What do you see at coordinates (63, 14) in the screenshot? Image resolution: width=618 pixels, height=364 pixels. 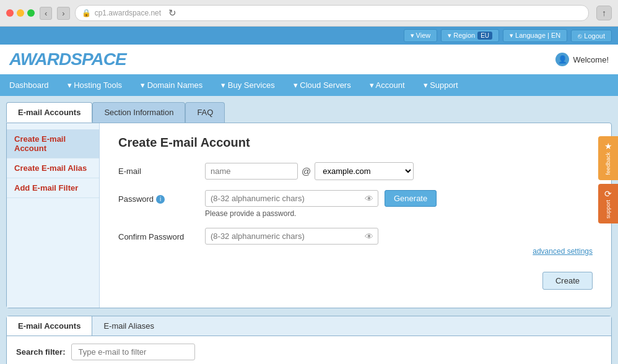 I see `forward-button: ›` at bounding box center [63, 14].